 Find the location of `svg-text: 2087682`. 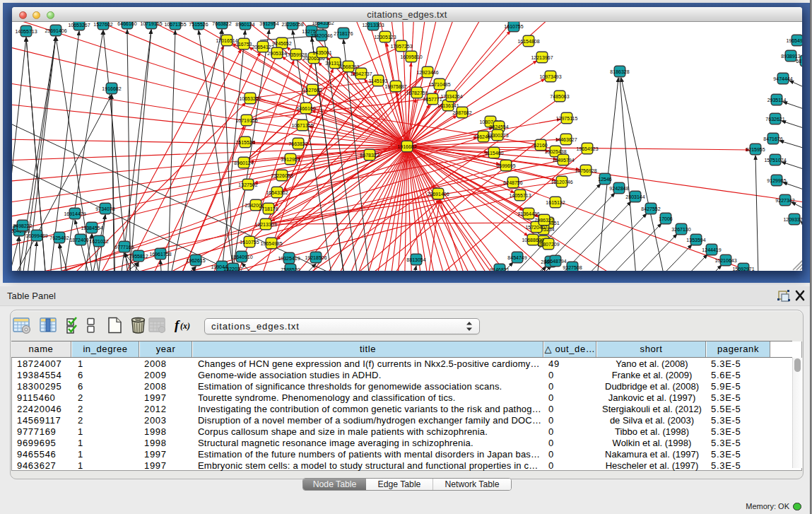

svg-text: 2087682 is located at coordinates (462, 113).